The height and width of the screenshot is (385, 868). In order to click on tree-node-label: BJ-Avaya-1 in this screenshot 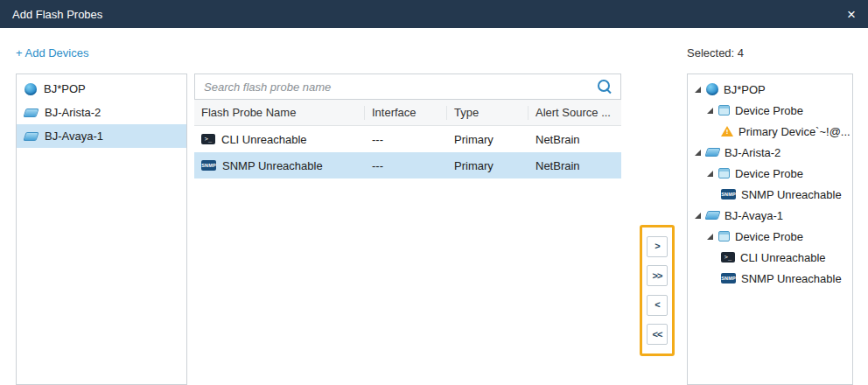, I will do `click(754, 215)`.